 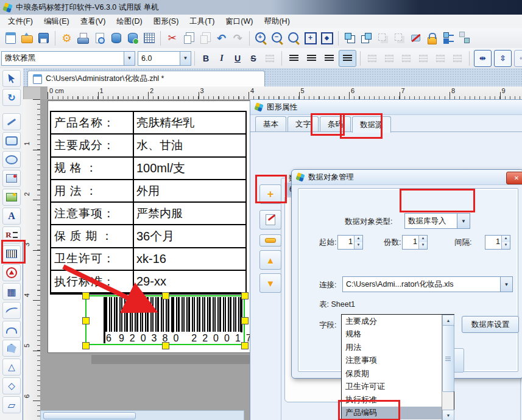 I want to click on database-check-icon, so click(x=133, y=38).